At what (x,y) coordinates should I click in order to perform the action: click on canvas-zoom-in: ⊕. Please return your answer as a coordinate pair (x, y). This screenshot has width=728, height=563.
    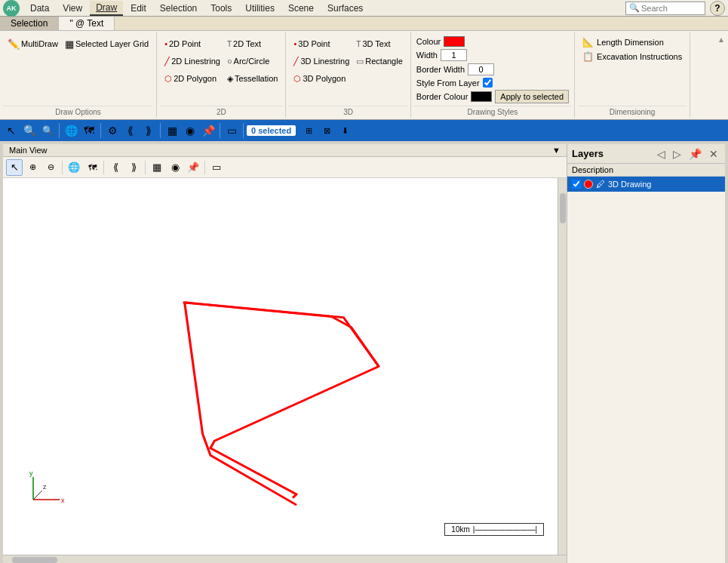
    Looking at the image, I should click on (32, 168).